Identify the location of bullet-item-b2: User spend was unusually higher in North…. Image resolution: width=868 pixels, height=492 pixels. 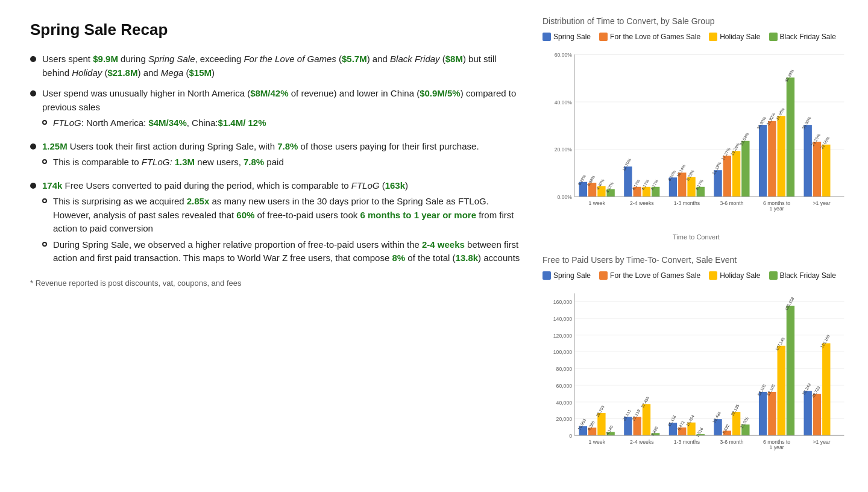
(277, 110).